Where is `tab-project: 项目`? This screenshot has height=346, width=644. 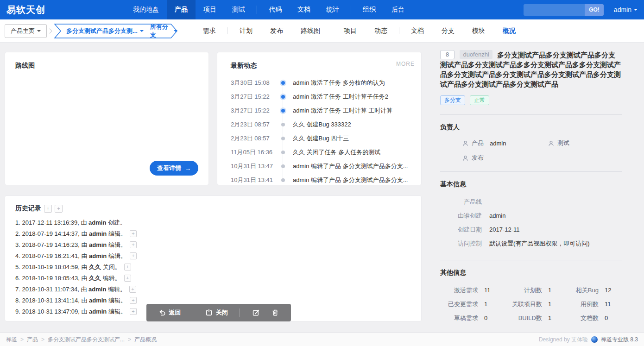 tab-project: 项目 is located at coordinates (350, 31).